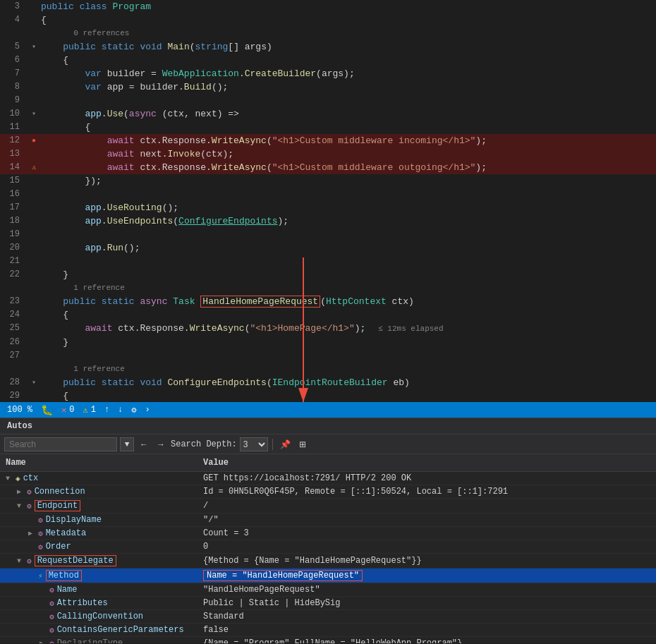 The height and width of the screenshot is (644, 656). What do you see at coordinates (328, 356) in the screenshot?
I see `code-line: 27` at bounding box center [328, 356].